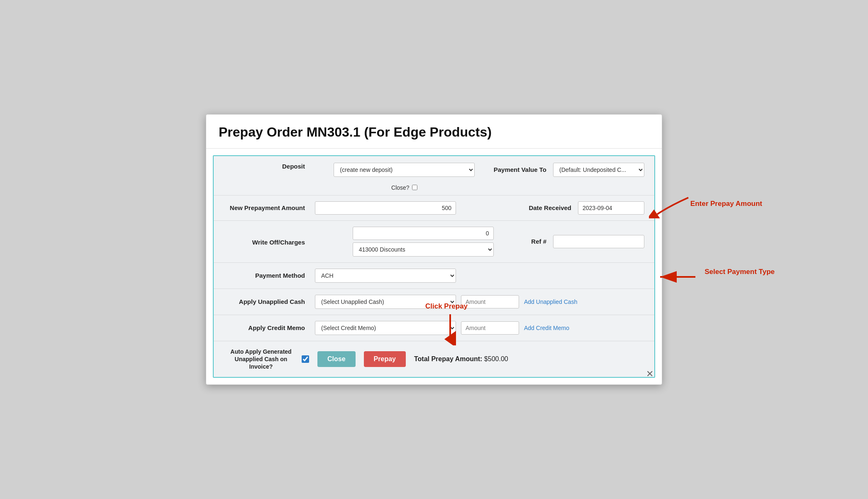 This screenshot has width=868, height=499. Describe the element at coordinates (336, 359) in the screenshot. I see `close-button: Close` at that location.